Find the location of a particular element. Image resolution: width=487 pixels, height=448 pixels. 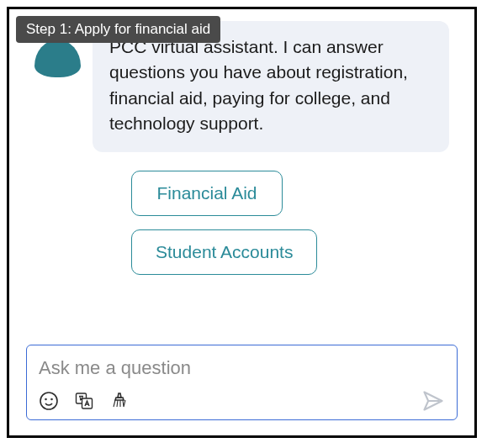

step-tooltip: Step 1: Apply for financial aid is located at coordinates (118, 29).